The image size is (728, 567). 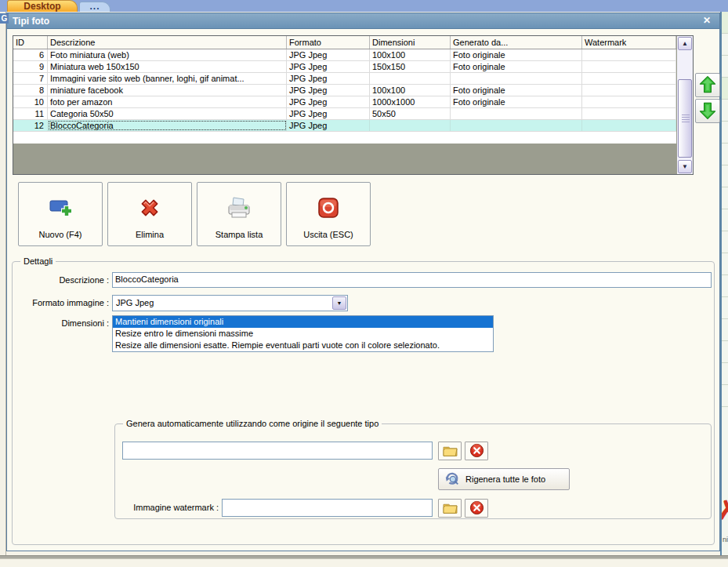 I want to click on cell-descrizione: Miniatura web 150x150, so click(x=168, y=67).